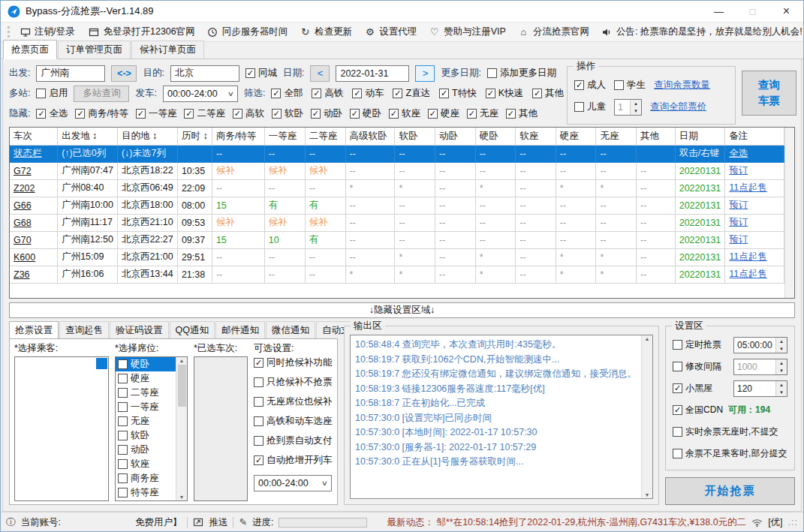 The height and width of the screenshot is (532, 804). What do you see at coordinates (444, 114) in the screenshot?
I see `hide-column-option: 硬座` at bounding box center [444, 114].